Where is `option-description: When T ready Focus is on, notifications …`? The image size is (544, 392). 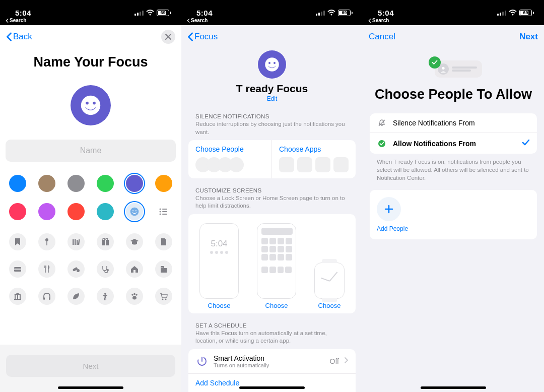 option-description: When T ready Focus is on, notifications … is located at coordinates (453, 168).